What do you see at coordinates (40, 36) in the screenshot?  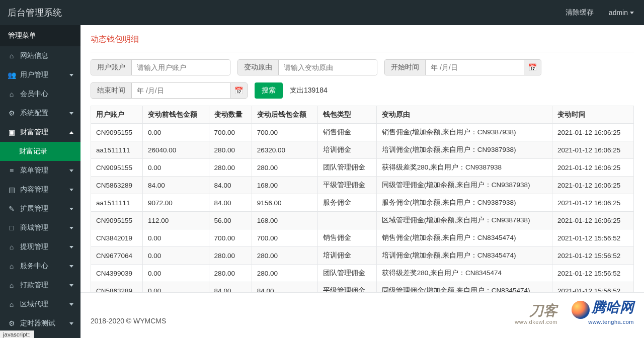 I see `sidebar-header: 管理菜单` at bounding box center [40, 36].